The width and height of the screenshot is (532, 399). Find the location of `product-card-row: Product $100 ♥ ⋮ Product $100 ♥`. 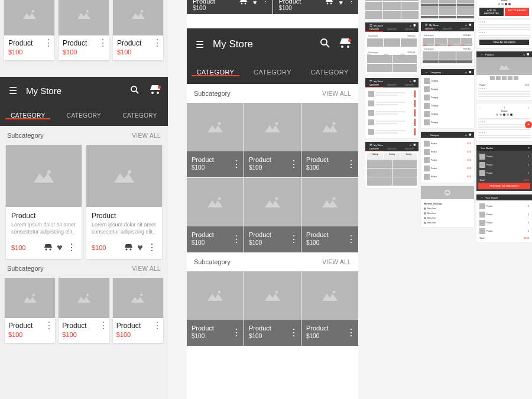

product-card-row: Product $100 ♥ ⋮ Product $100 ♥ is located at coordinates (273, 7).